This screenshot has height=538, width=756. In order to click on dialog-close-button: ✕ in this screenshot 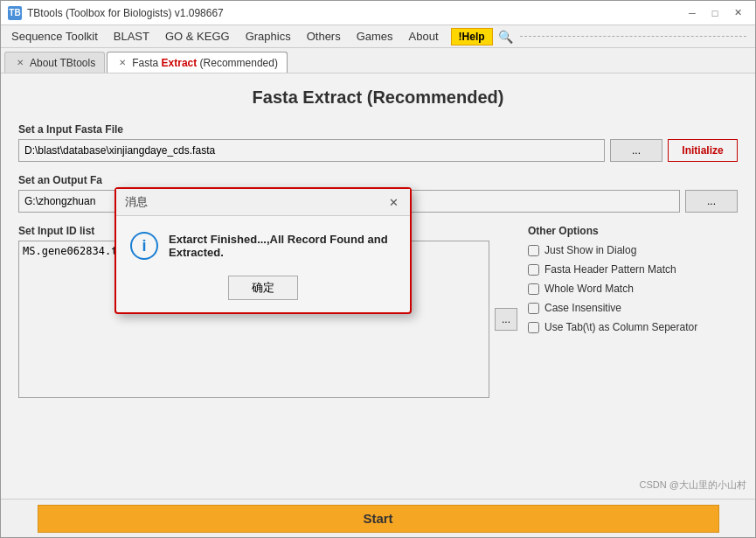, I will do `click(393, 202)`.